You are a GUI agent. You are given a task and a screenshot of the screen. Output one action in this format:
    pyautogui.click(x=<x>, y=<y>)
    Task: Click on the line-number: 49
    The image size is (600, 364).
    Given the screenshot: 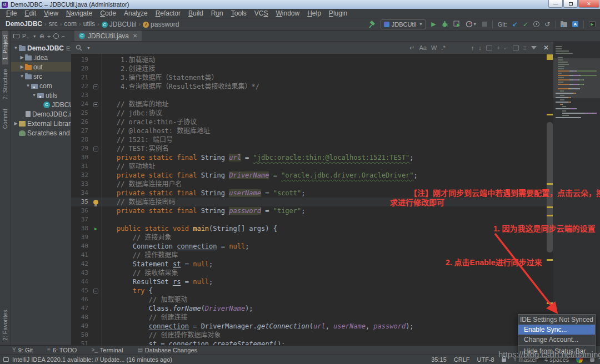 What is the action you would take?
    pyautogui.click(x=81, y=326)
    